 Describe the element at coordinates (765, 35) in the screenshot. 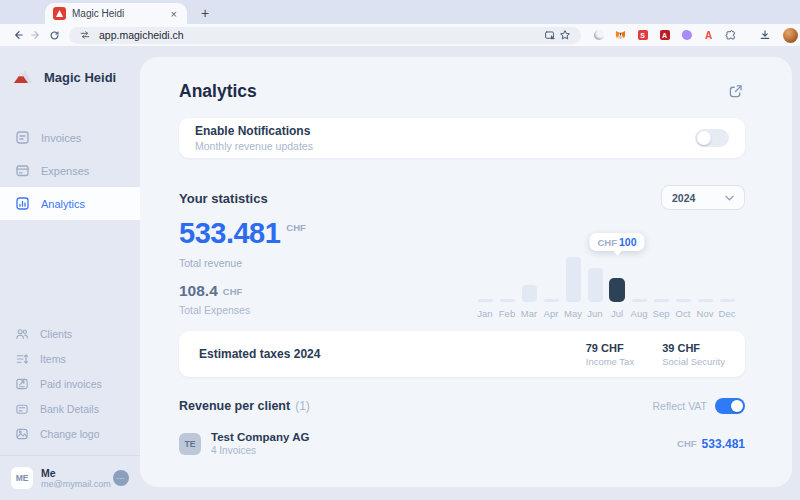

I see `downloads-icon` at that location.